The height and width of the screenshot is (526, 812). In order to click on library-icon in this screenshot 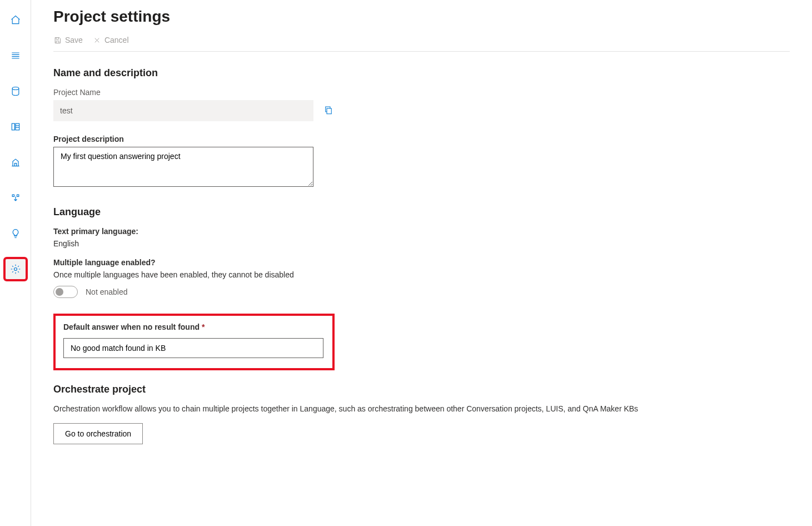, I will do `click(16, 127)`.